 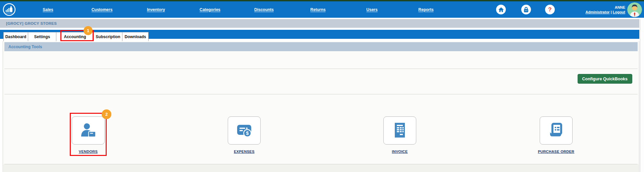 I want to click on home-icon, so click(x=501, y=9).